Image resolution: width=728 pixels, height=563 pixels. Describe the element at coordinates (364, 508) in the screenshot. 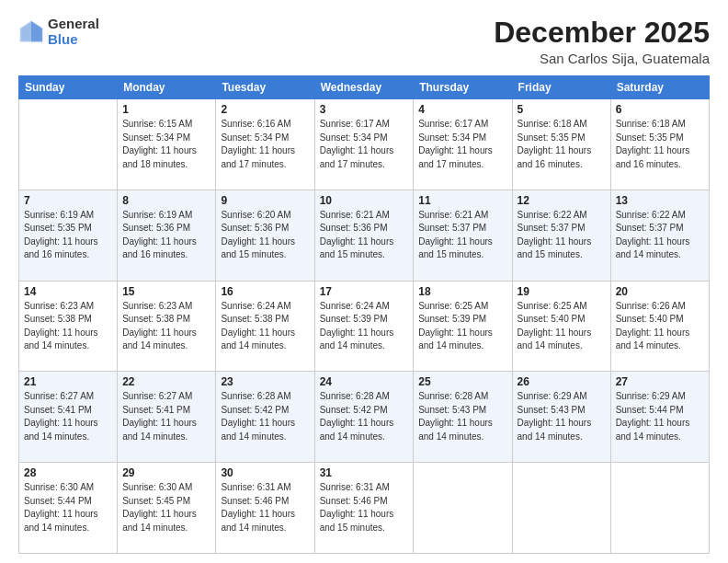

I see `calendar-cell: 31Sunrise: 6:31 AM Sunset: 5:46 PM Dayli…` at that location.